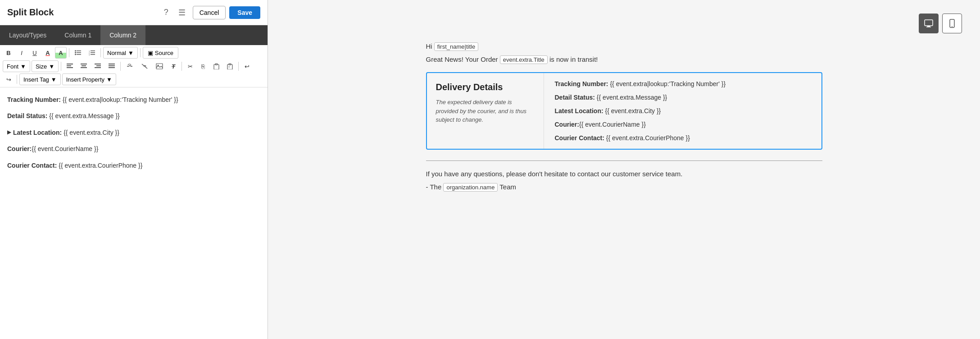 The image size is (980, 339). What do you see at coordinates (245, 13) in the screenshot?
I see `save-button: Save` at bounding box center [245, 13].